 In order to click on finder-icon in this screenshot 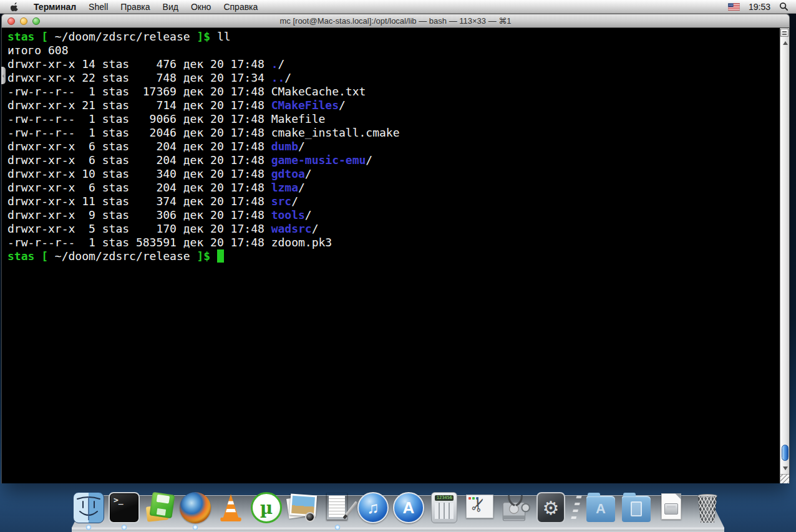, I will do `click(89, 508)`.